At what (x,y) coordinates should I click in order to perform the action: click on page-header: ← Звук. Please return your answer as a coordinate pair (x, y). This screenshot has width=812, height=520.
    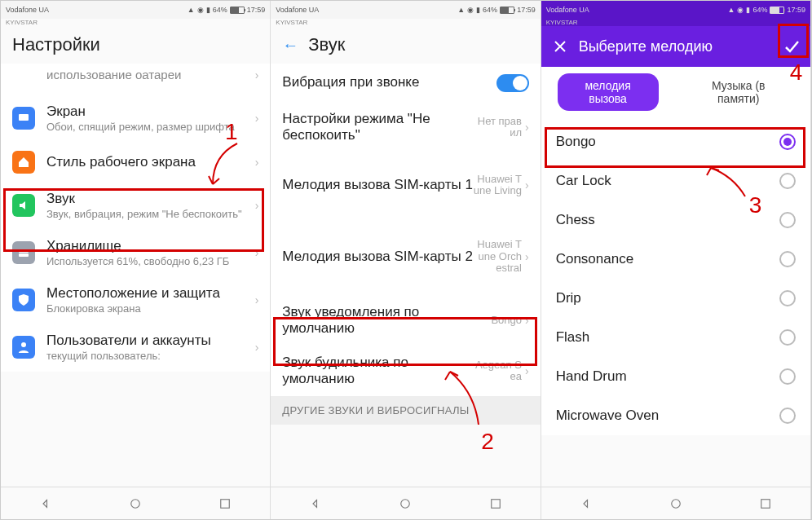
    Looking at the image, I should click on (405, 45).